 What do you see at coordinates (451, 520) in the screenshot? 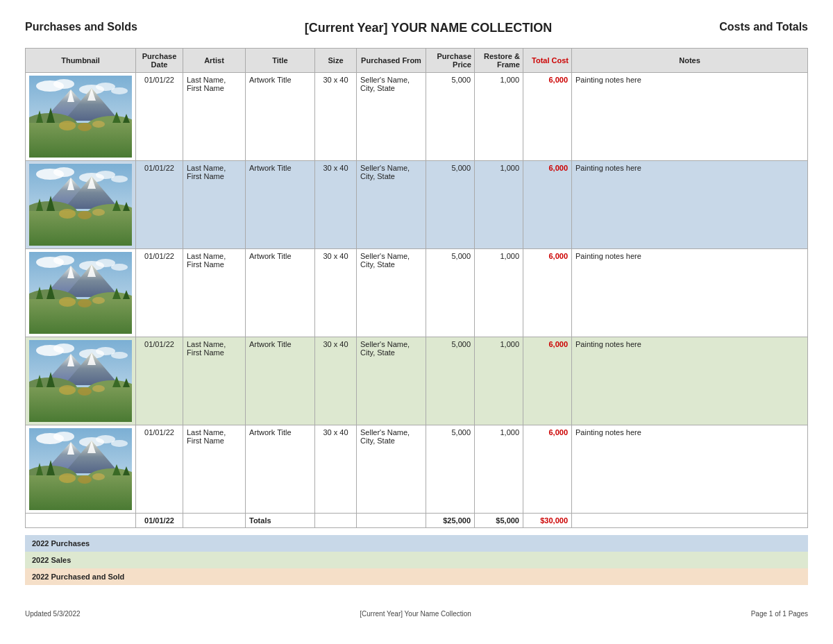
I see `totals-price: $25,000` at bounding box center [451, 520].